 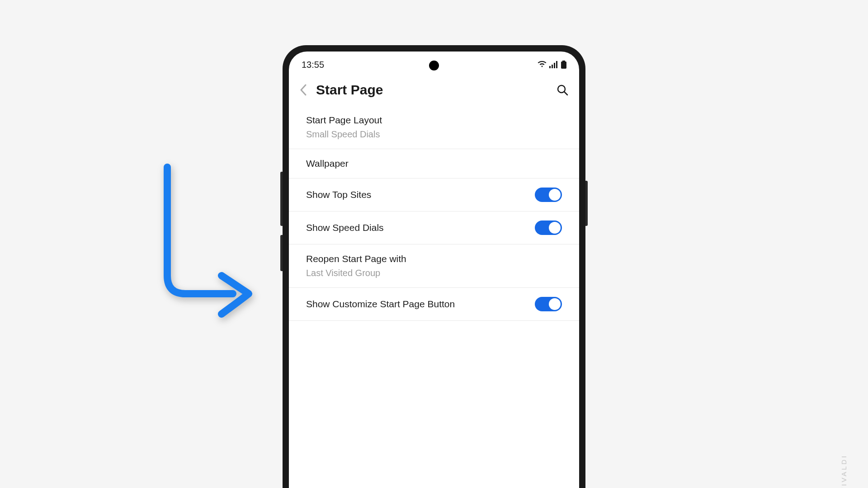 What do you see at coordinates (434, 213) in the screenshot?
I see `settings-list: Start Page Layout Small Speed Dials Wall…` at bounding box center [434, 213].